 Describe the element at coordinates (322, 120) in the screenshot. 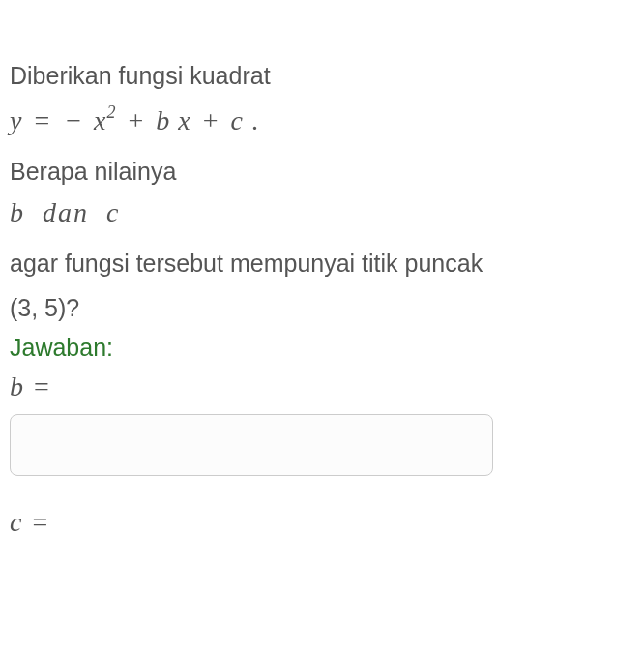

I see `equation: y = − x2 + b x + c .` at that location.